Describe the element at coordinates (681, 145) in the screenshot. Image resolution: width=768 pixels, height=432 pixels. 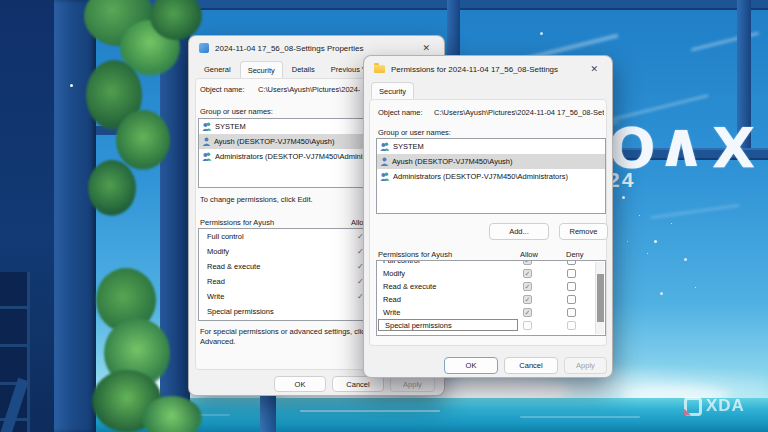
I see `wallpaper-letter: ∧` at that location.